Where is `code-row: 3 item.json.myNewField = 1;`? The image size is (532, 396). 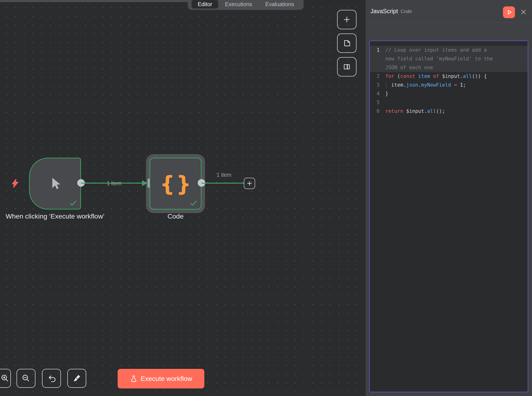 code-row: 3 item.json.myNewField = 1; is located at coordinates (449, 85).